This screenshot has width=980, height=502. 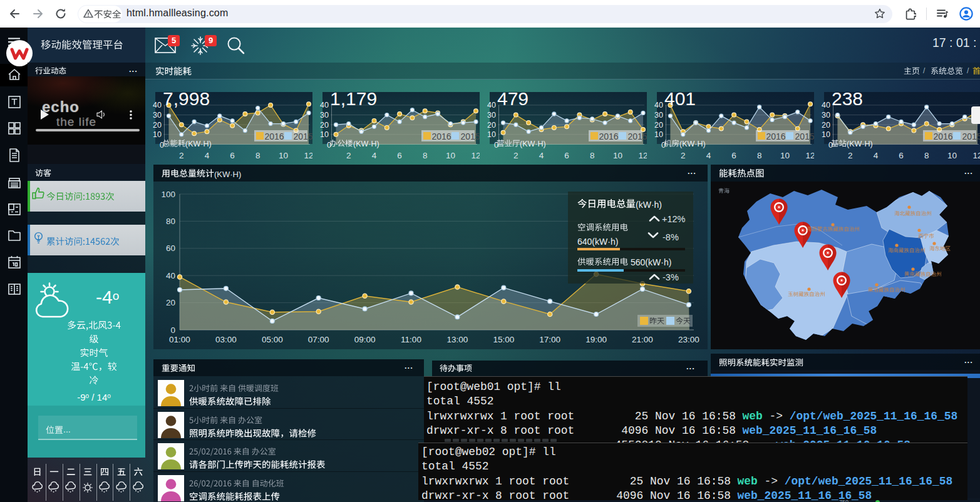 I want to click on svg-text: 19:00, so click(x=596, y=339).